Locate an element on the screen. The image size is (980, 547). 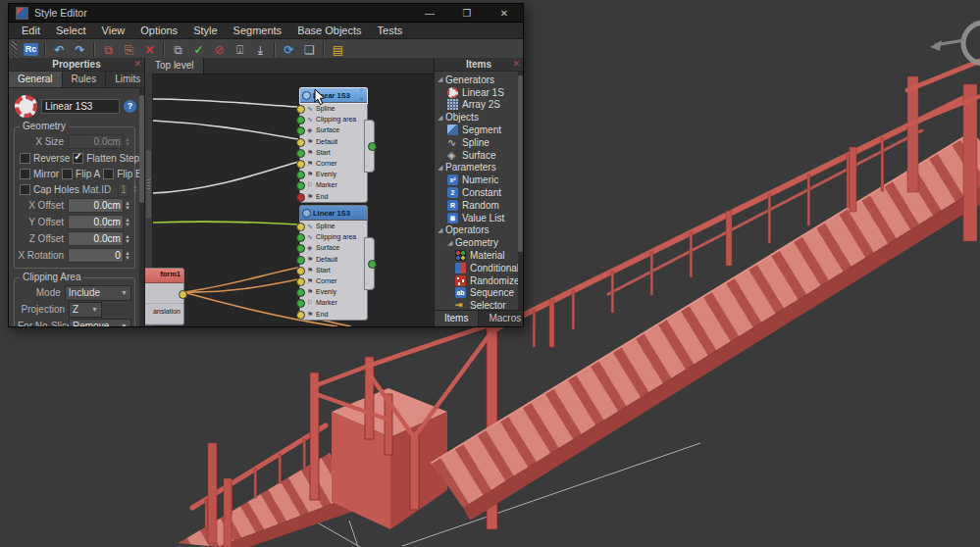
mirror-checkbox: Mirror is located at coordinates (39, 174).